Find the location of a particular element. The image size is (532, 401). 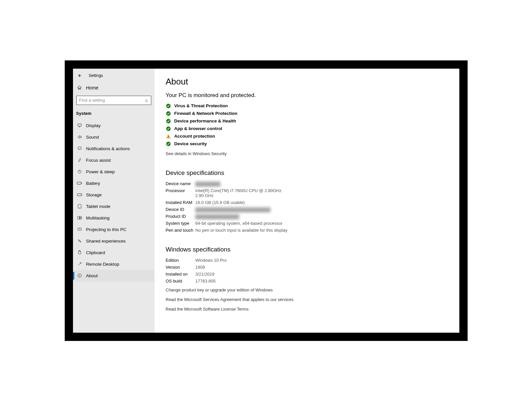

protection-label: Account protection is located at coordinates (195, 136).